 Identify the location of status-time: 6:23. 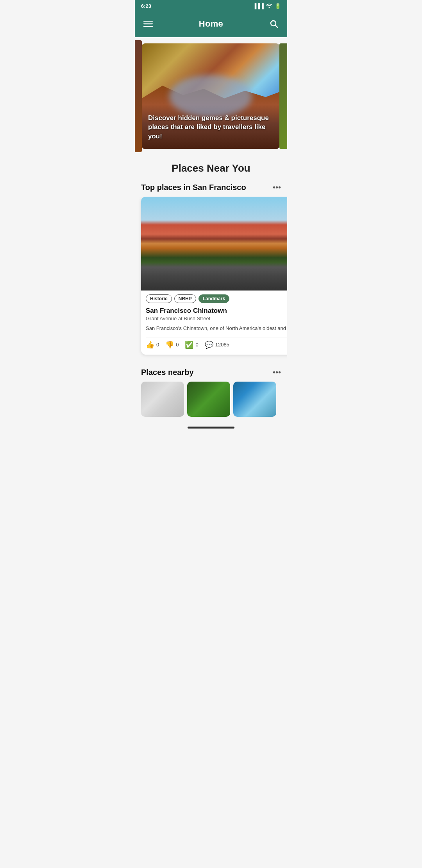
(146, 6).